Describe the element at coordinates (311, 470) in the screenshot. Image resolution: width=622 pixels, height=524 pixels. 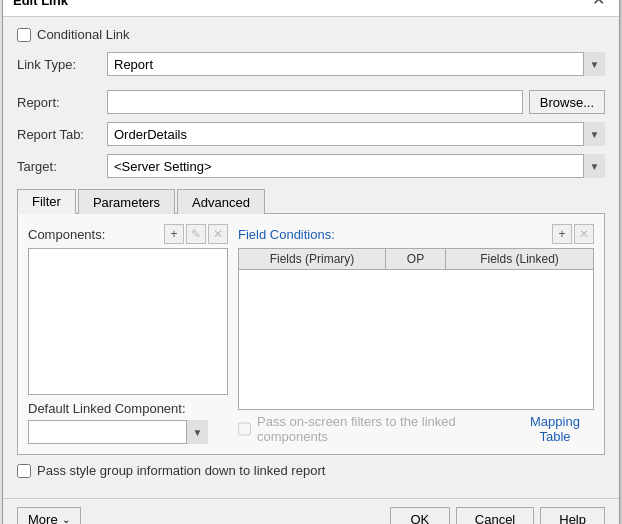
I see `pass-style-row: Pass style group information down to lin…` at that location.